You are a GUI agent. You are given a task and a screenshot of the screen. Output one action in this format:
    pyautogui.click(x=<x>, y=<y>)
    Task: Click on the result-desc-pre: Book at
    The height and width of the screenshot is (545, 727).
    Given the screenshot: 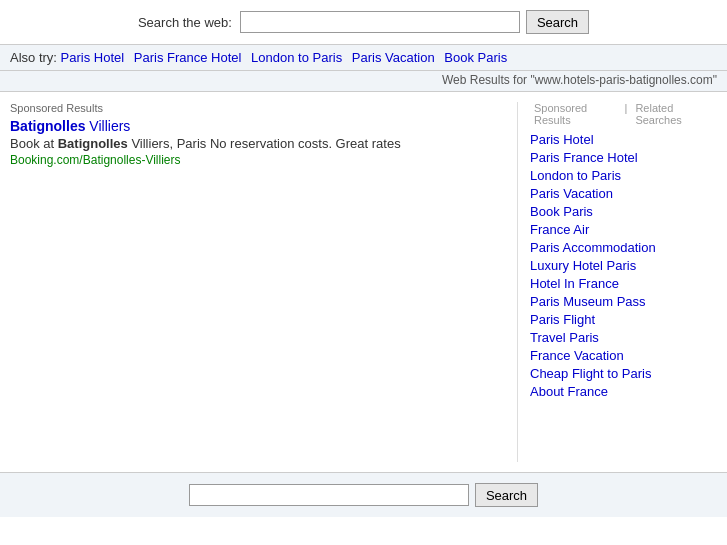 What is the action you would take?
    pyautogui.click(x=34, y=144)
    